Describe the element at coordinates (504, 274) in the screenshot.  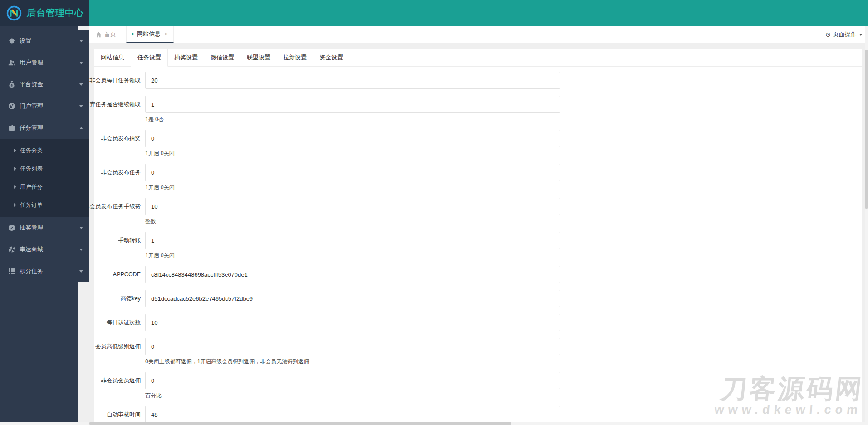
I see `form-row: APPCODE` at that location.